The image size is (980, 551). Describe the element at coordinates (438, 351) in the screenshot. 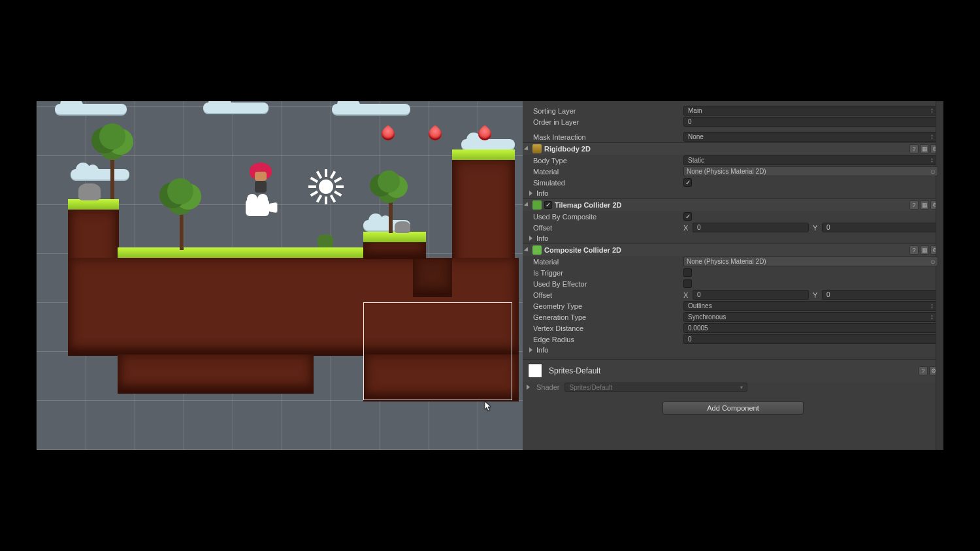

I see `selection-rect` at that location.